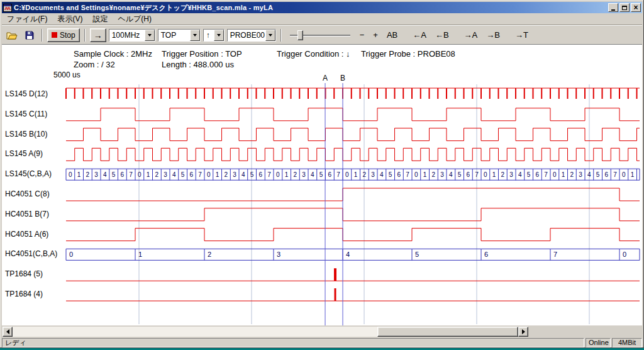 The width and height of the screenshot is (644, 350). What do you see at coordinates (635, 8) in the screenshot?
I see `close-icon: ×` at bounding box center [635, 8].